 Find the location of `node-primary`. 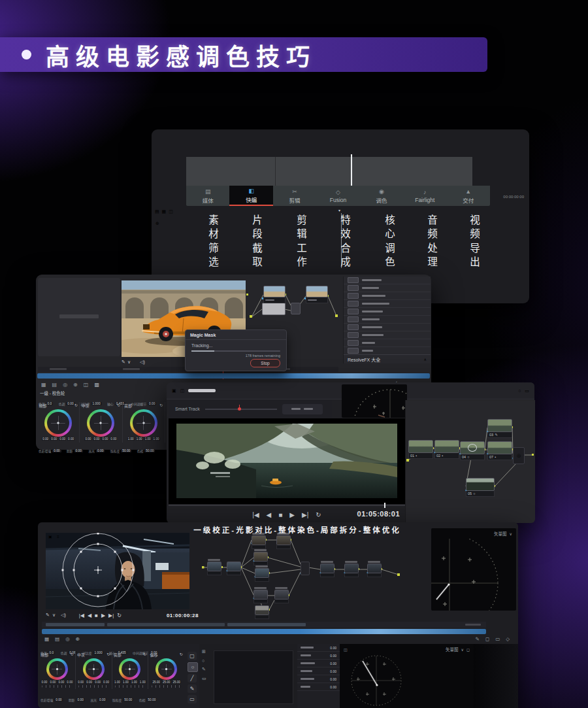

node-primary is located at coordinates (214, 569).